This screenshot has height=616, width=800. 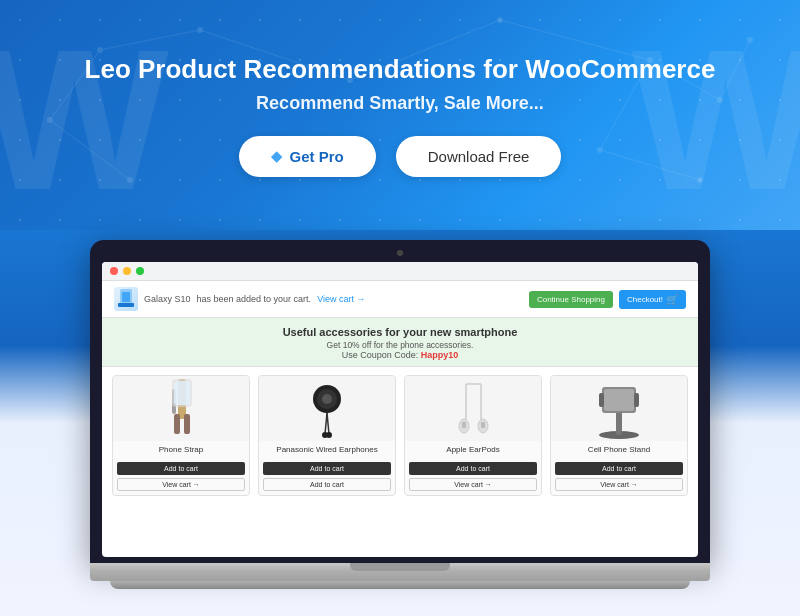 I want to click on recommendation-banner: Useful accessories for your new smartpho…, so click(x=400, y=342).